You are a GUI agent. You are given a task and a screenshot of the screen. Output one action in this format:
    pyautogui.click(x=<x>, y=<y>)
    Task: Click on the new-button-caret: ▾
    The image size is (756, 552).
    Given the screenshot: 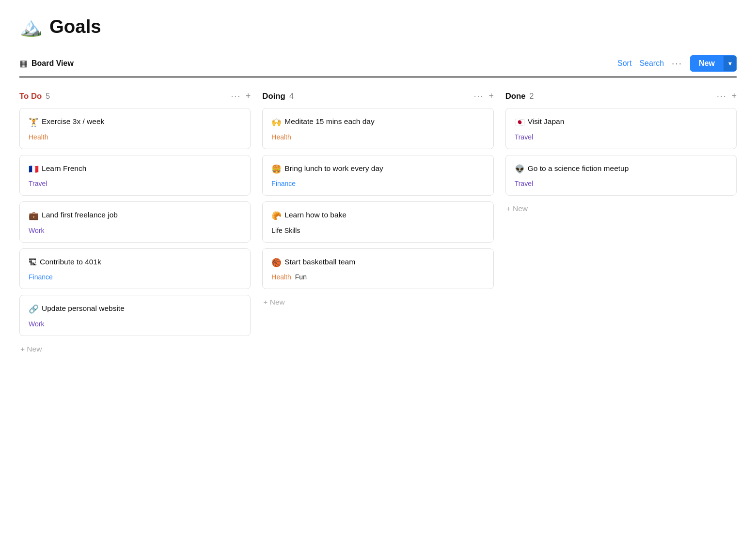 What is the action you would take?
    pyautogui.click(x=730, y=63)
    